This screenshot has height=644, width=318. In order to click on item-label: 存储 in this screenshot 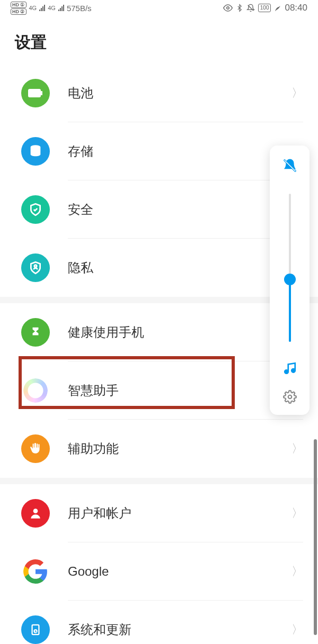, I will do `click(180, 151)`.